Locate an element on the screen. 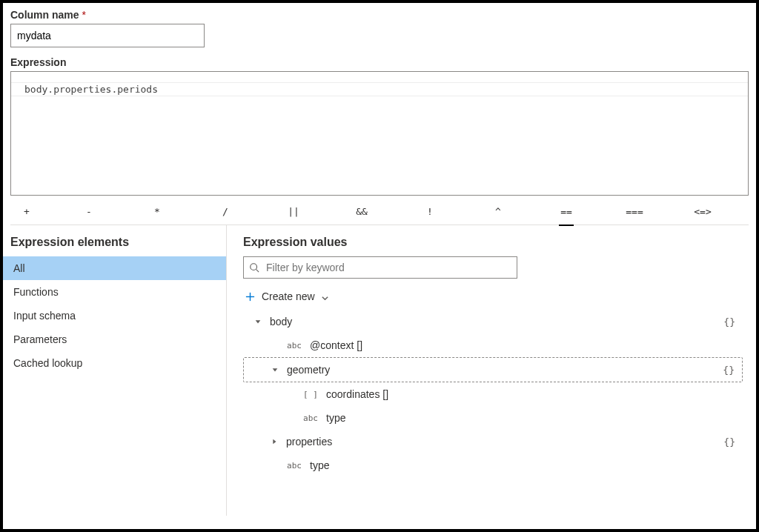  required-indicator: * is located at coordinates (83, 15).